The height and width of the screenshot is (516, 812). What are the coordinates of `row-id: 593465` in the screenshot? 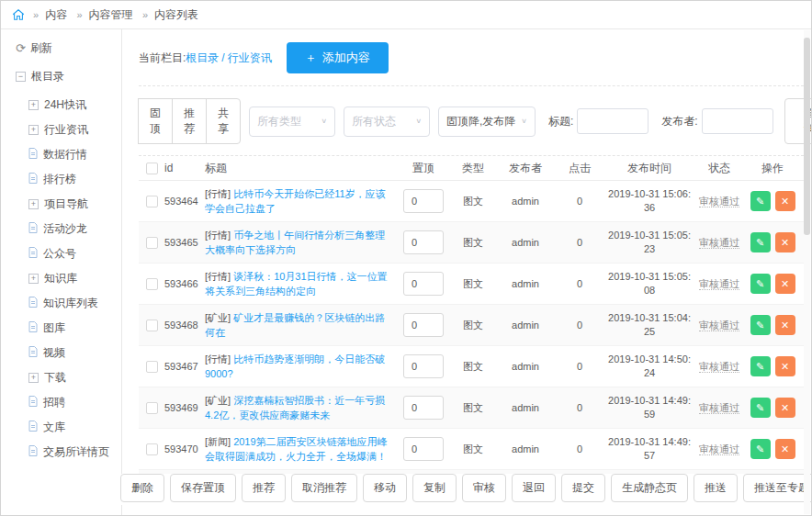 It's located at (185, 242).